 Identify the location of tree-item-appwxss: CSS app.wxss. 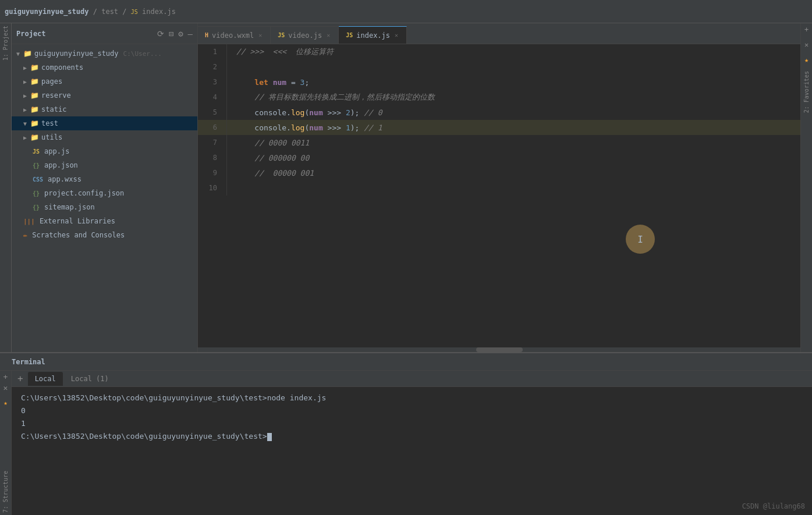
(105, 179).